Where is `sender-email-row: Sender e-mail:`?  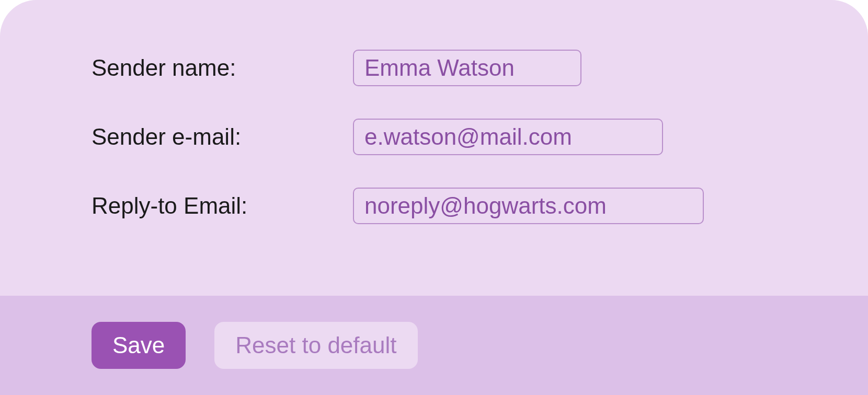 sender-email-row: Sender e-mail: is located at coordinates (480, 137).